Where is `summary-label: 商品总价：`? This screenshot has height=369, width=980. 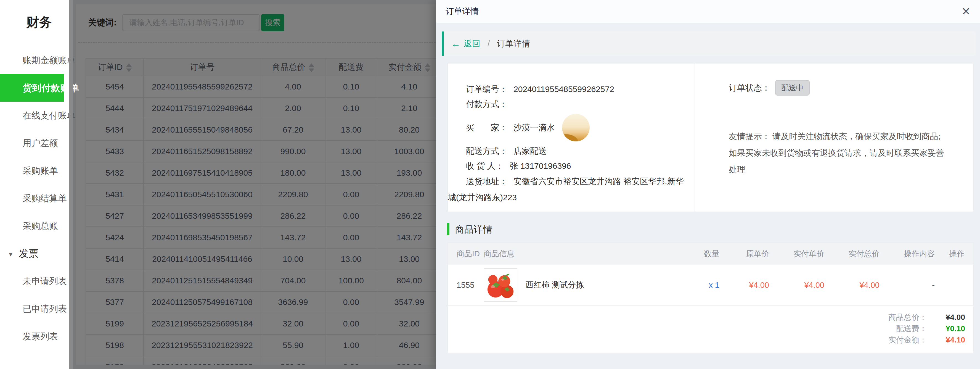
summary-label: 商品总价： is located at coordinates (908, 317).